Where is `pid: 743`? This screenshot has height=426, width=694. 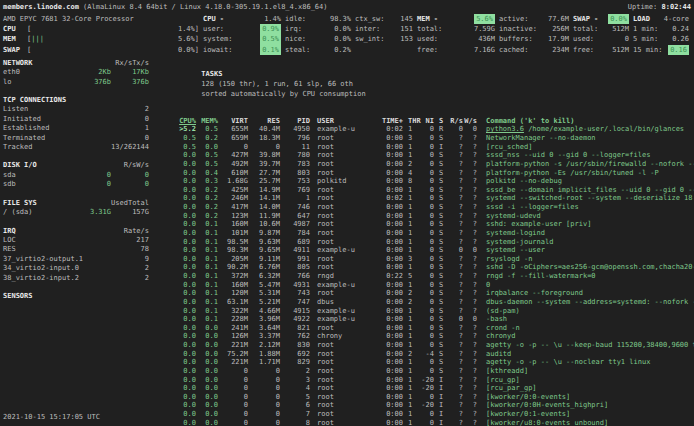
pid: 743 is located at coordinates (295, 294).